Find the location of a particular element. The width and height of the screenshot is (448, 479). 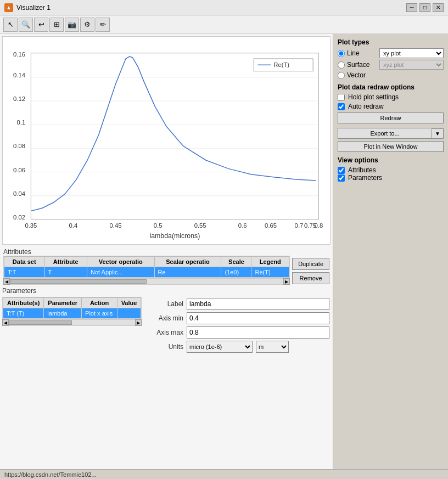

parameters-table: Attribute(s) Parameter Action Value T:T … is located at coordinates (72, 308).